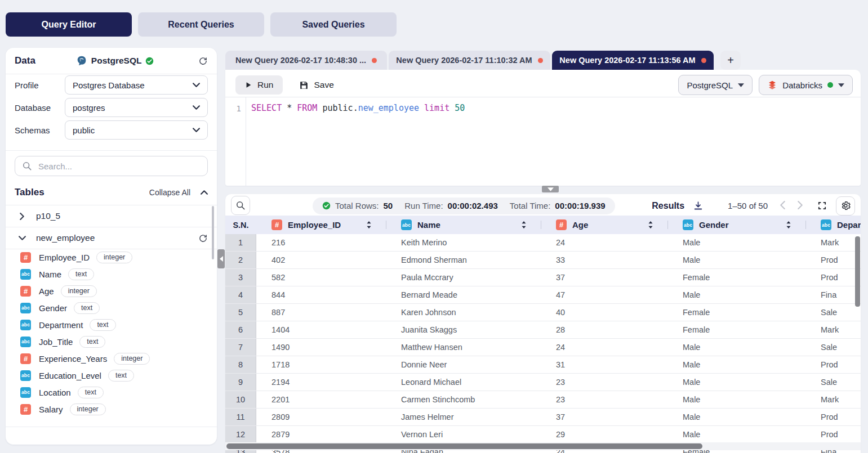  I want to click on column-item-name: abcNametext, so click(112, 274).